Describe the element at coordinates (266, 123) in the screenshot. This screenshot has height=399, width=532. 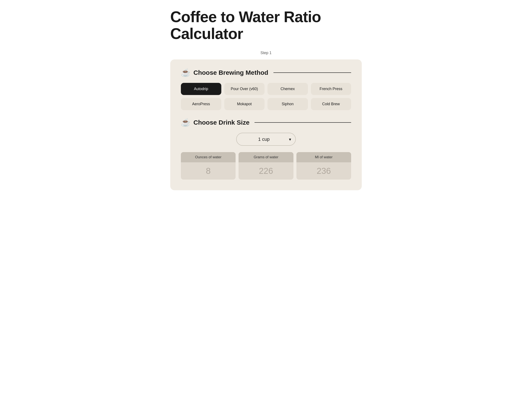
I see `drink-size-header: ☕ Choose Drink Size` at that location.